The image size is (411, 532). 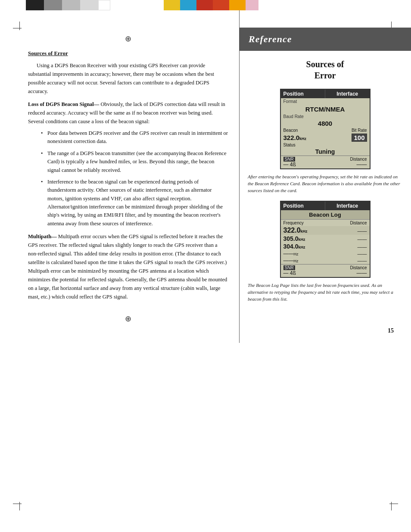 I want to click on screen1-bottom: SNR — 4ß Distance ——, so click(x=325, y=162).